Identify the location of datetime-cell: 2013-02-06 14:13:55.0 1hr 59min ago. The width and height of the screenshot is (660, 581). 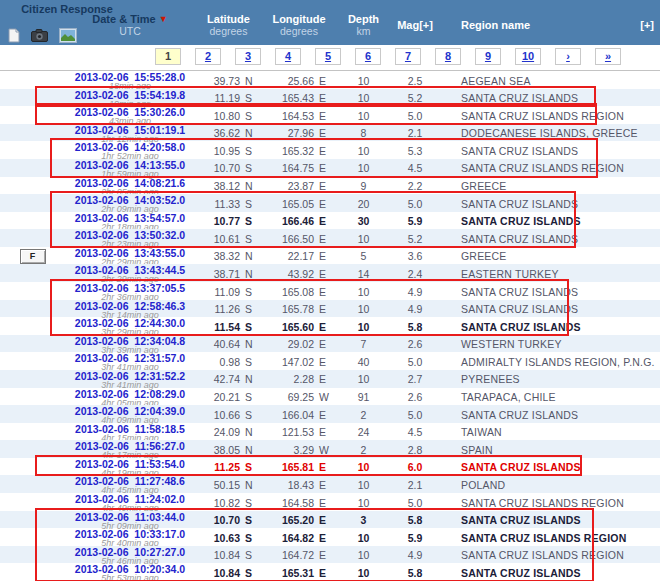
(130, 168).